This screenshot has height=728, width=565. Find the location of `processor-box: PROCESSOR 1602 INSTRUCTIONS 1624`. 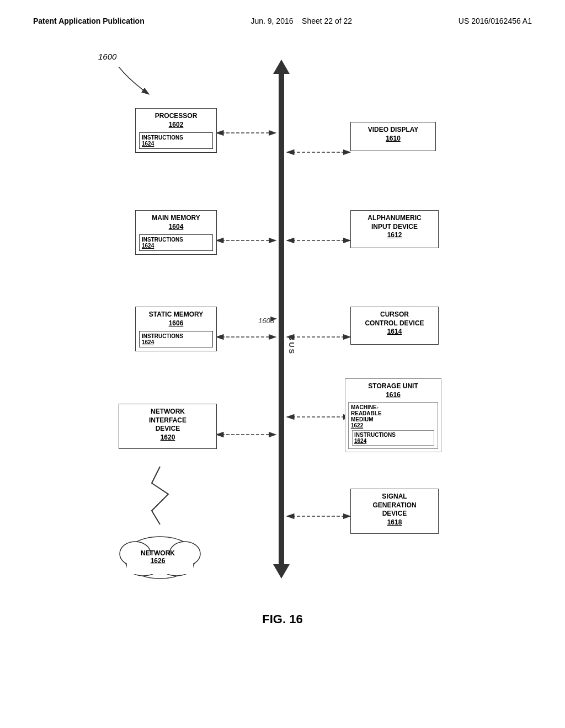

processor-box: PROCESSOR 1602 INSTRUCTIONS 1624 is located at coordinates (176, 130).